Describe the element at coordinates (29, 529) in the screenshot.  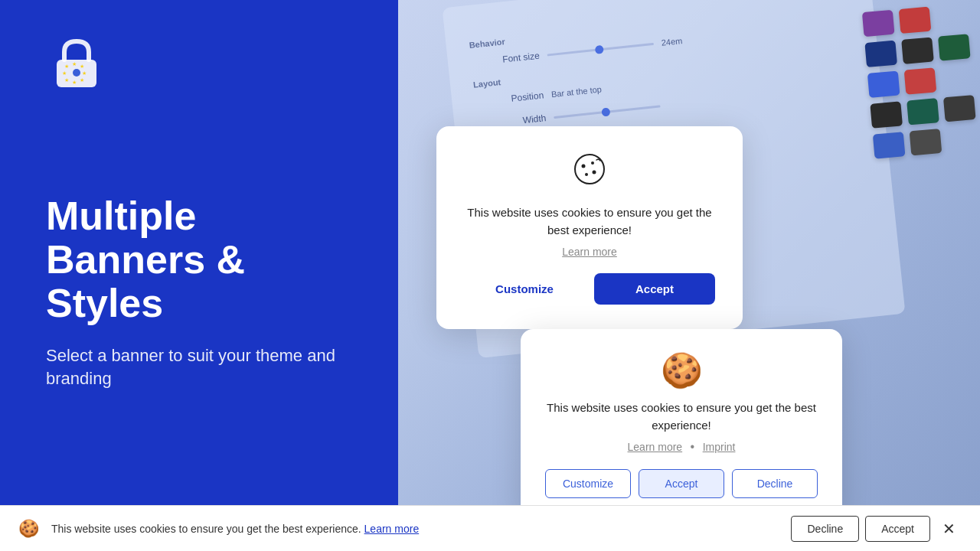
I see `bottom-bar-cookie-icon: 🍪` at that location.